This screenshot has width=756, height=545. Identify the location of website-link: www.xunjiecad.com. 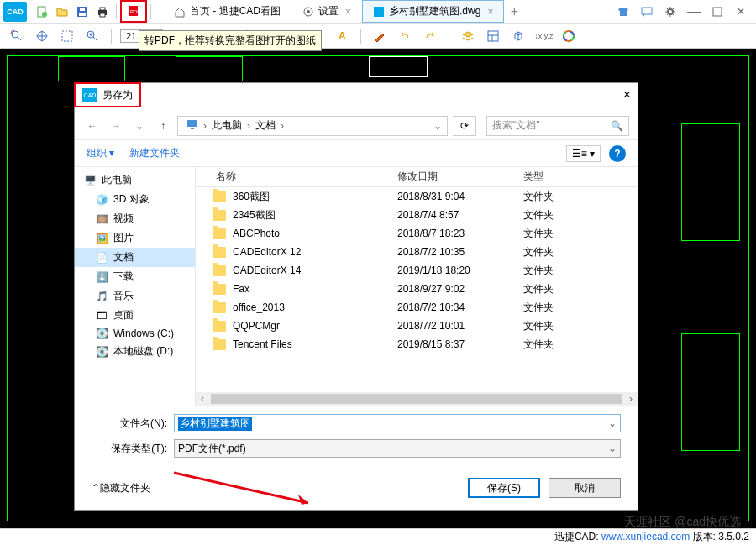
(645, 537).